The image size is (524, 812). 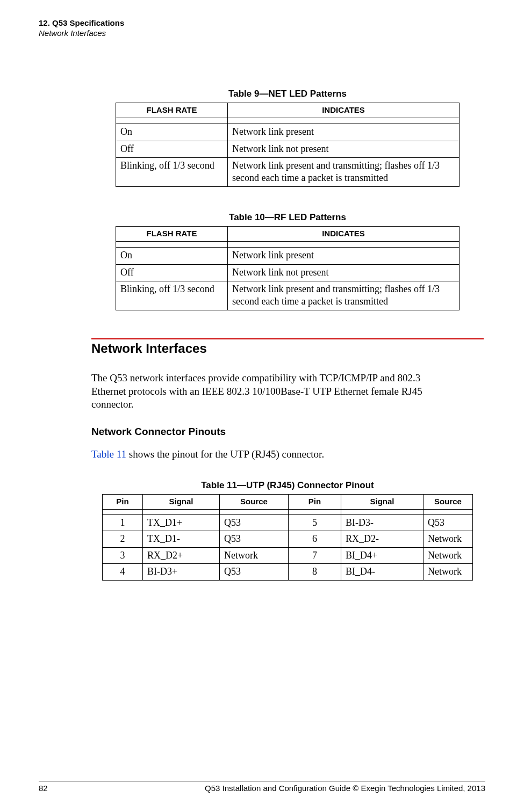 What do you see at coordinates (288, 93) in the screenshot?
I see `table-9-caption: Table 9—NET LED Patterns` at bounding box center [288, 93].